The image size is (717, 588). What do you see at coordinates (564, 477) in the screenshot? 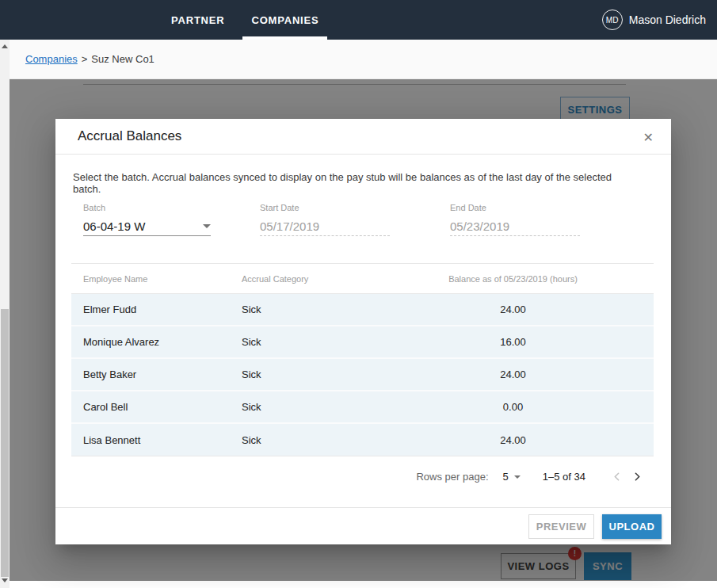
I see `pagination-range: 1–5 of 34` at bounding box center [564, 477].